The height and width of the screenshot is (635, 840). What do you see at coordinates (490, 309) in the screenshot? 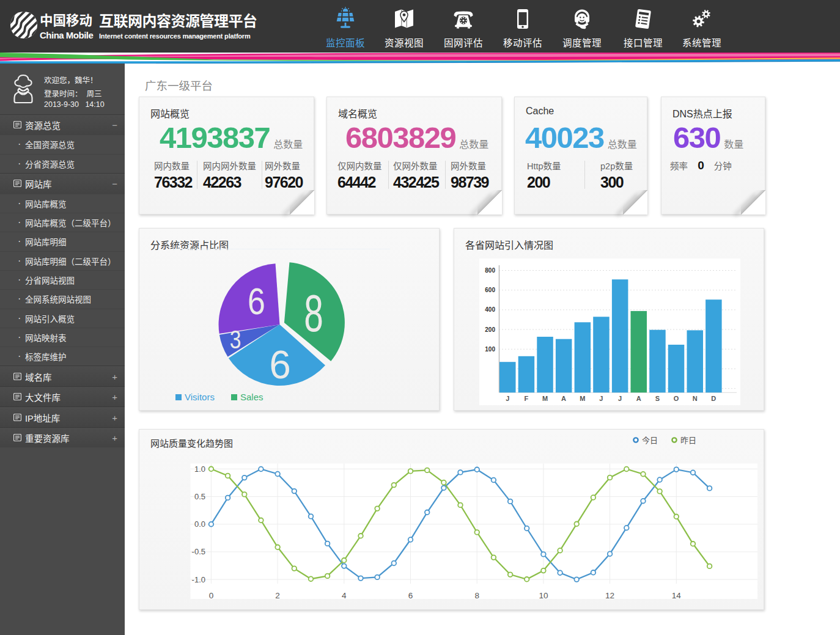
I see `svg-text: 400` at bounding box center [490, 309].